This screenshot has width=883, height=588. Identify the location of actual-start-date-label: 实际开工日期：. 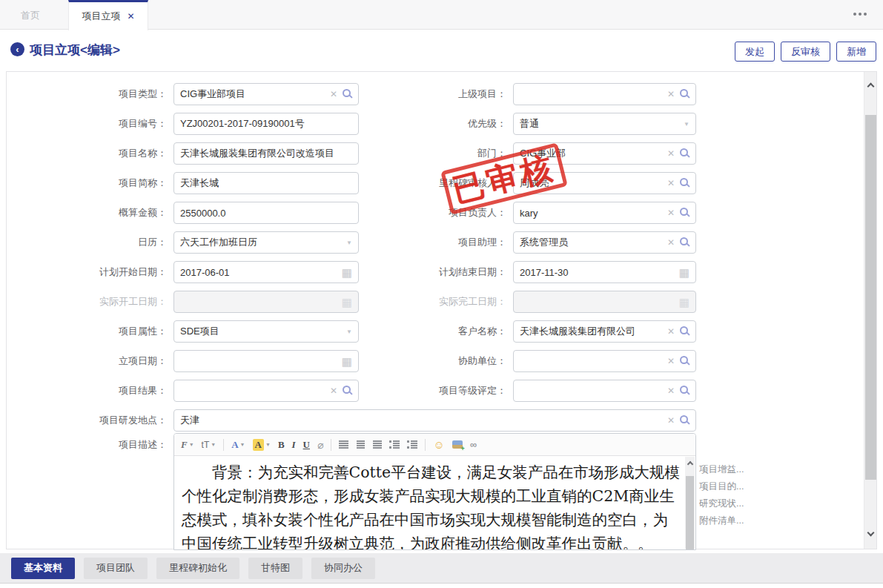
(90, 302).